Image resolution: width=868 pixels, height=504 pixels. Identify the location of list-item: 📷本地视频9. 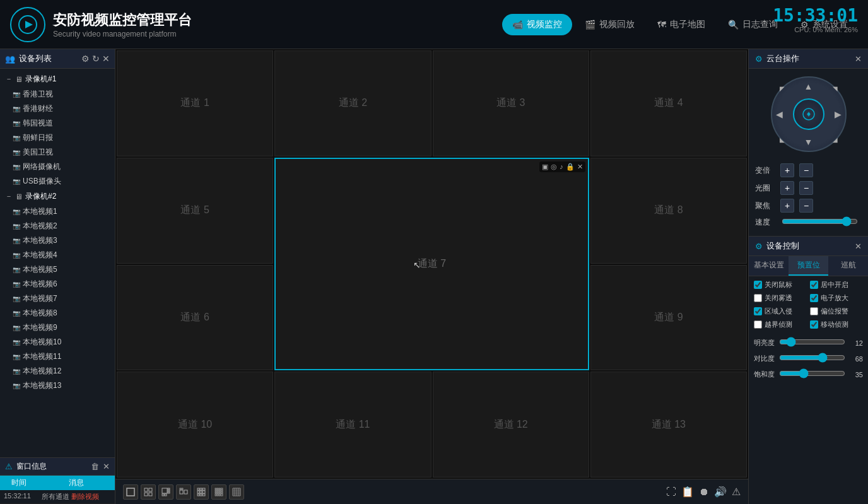
(57, 328).